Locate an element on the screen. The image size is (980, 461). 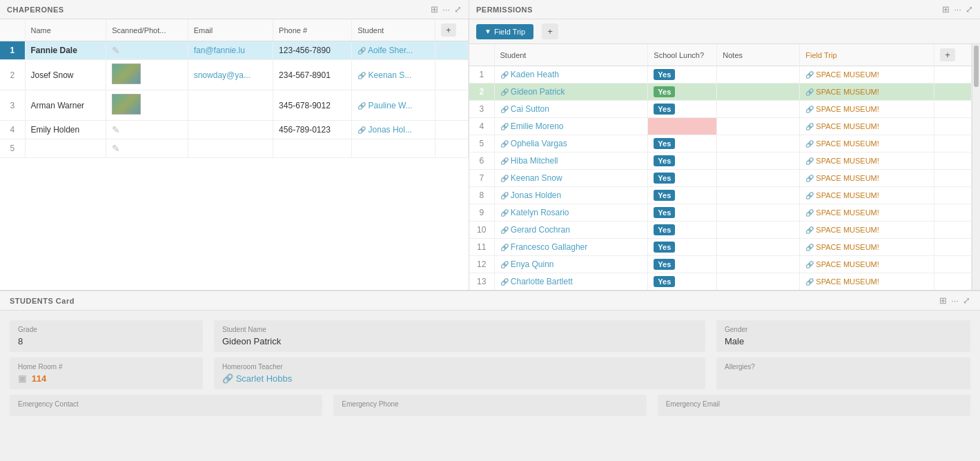
table-row: 11🔗 Francesco GallagherYes🔗 SPACE MUSEUM… is located at coordinates (721, 247).